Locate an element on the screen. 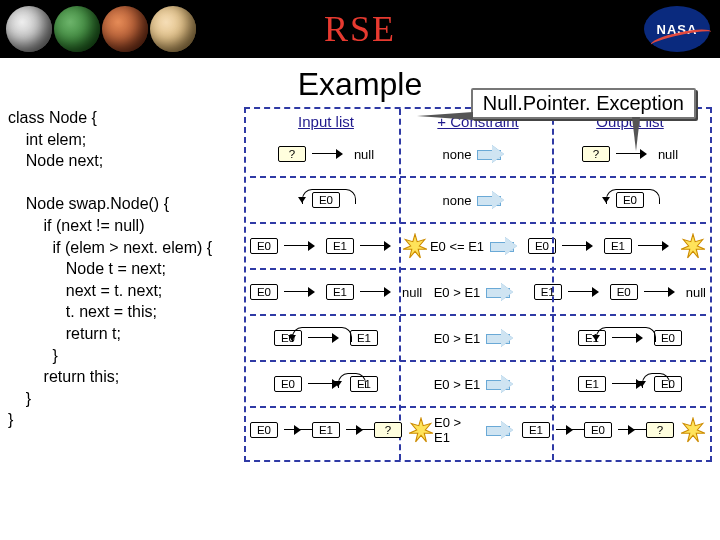 Image resolution: width=720 pixels, height=540 pixels. saturn-icon is located at coordinates (173, 29).